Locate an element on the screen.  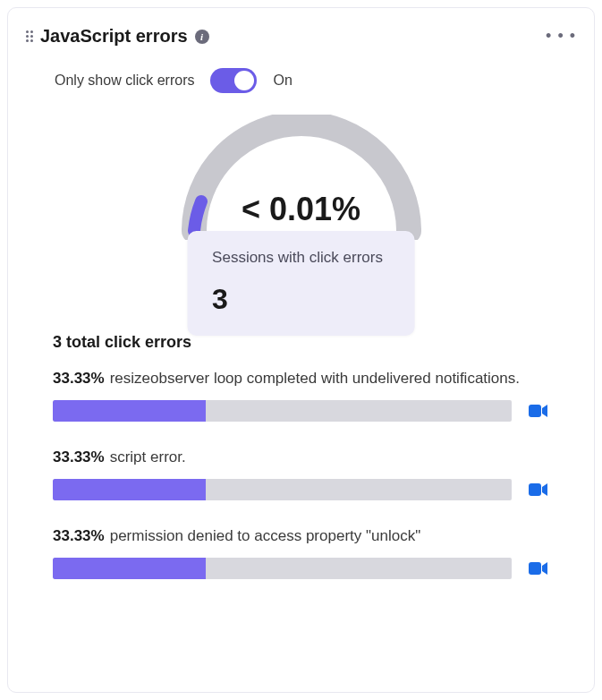
error-item: 33.33% permission denied to access prope… is located at coordinates (301, 553).